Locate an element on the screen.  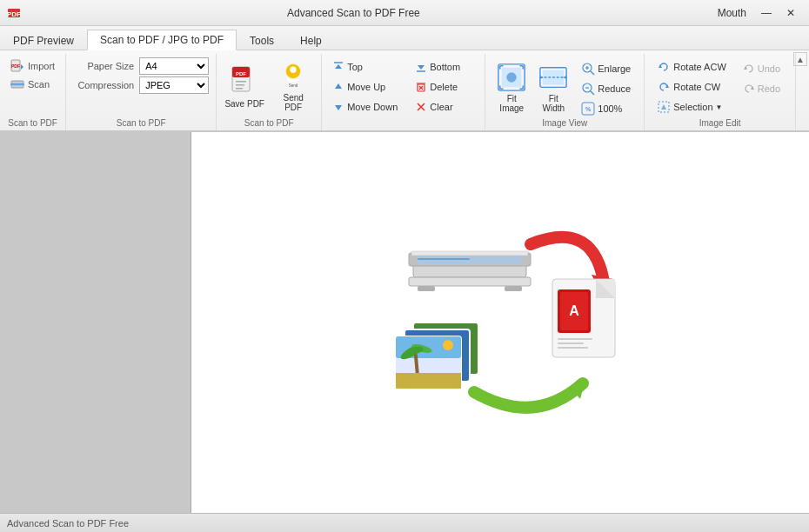
compression-select: JPEG PNG TIFF is located at coordinates (174, 85).